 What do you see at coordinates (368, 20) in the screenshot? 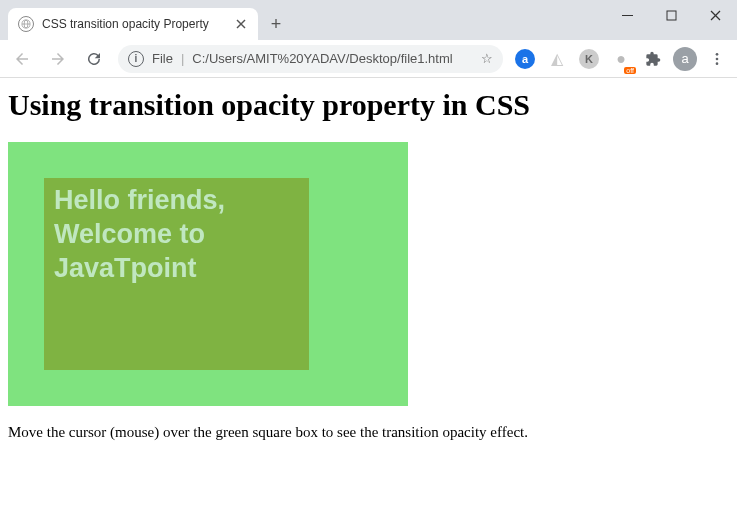
I see `browser-titlebar: CSS transition opacity Property +` at bounding box center [368, 20].